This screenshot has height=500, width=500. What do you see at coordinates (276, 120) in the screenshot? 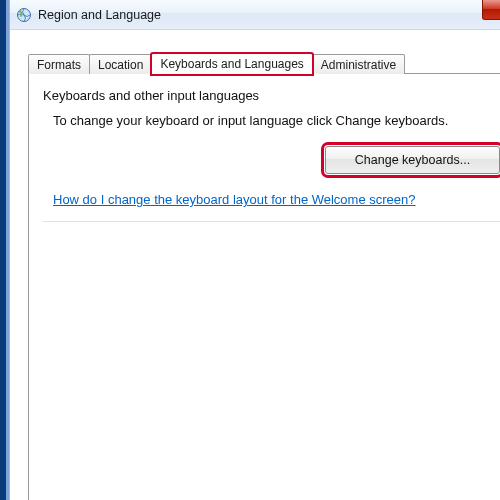
I see `group-description: To change your keyboard or input languag…` at bounding box center [276, 120].